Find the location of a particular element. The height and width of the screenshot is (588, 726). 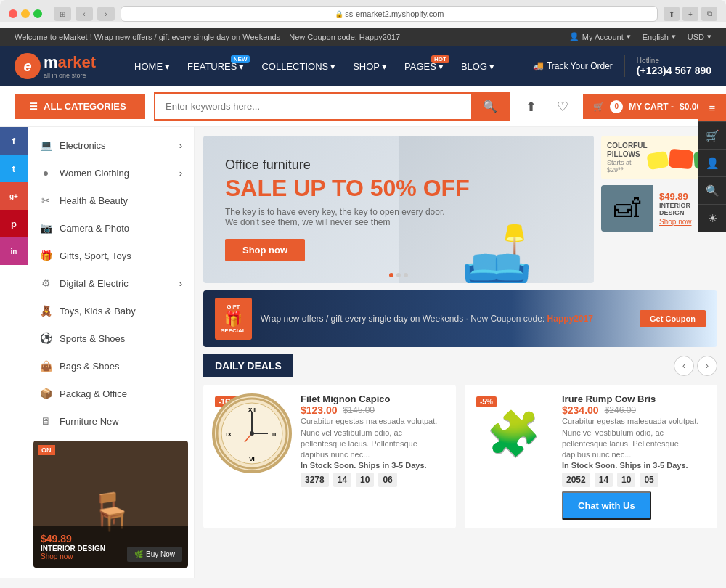

cat-toys: 🧸Toys, Kids & Baby is located at coordinates (110, 311).